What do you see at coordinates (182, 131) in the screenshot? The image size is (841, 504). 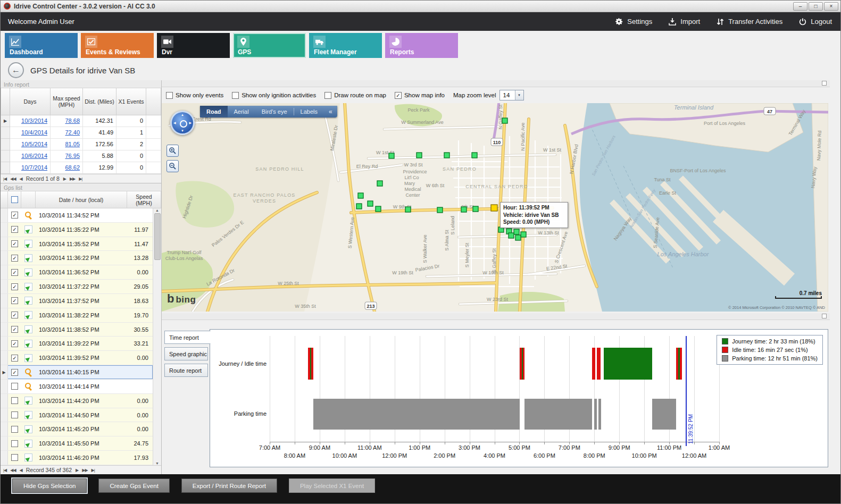 I see `pan-south-icon` at bounding box center [182, 131].